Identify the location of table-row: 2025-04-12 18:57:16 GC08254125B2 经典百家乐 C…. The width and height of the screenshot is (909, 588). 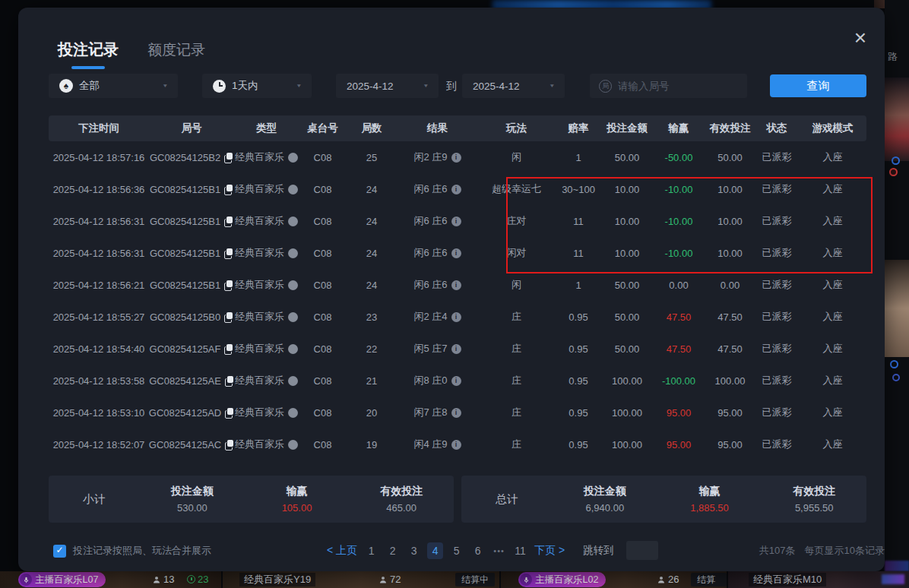
(458, 157).